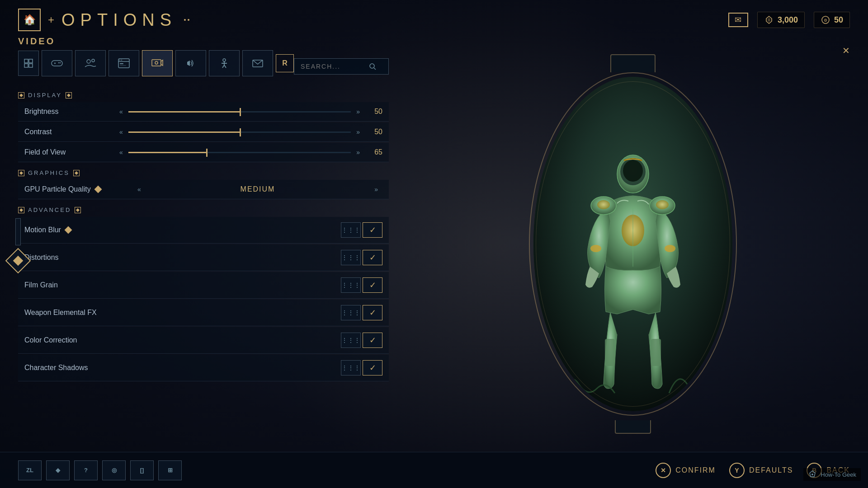  Describe the element at coordinates (170, 470) in the screenshot. I see `grid-button: ⊞` at that location.